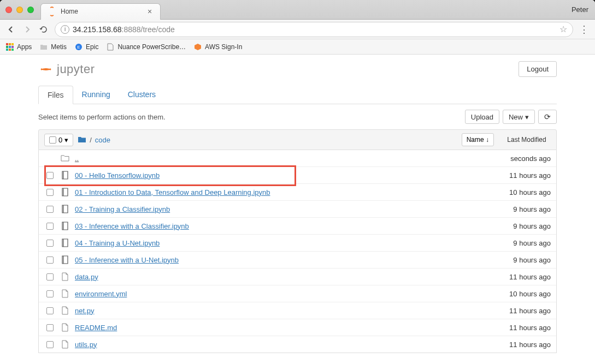  What do you see at coordinates (283, 158) in the screenshot?
I see `file-link: ..` at bounding box center [283, 158].